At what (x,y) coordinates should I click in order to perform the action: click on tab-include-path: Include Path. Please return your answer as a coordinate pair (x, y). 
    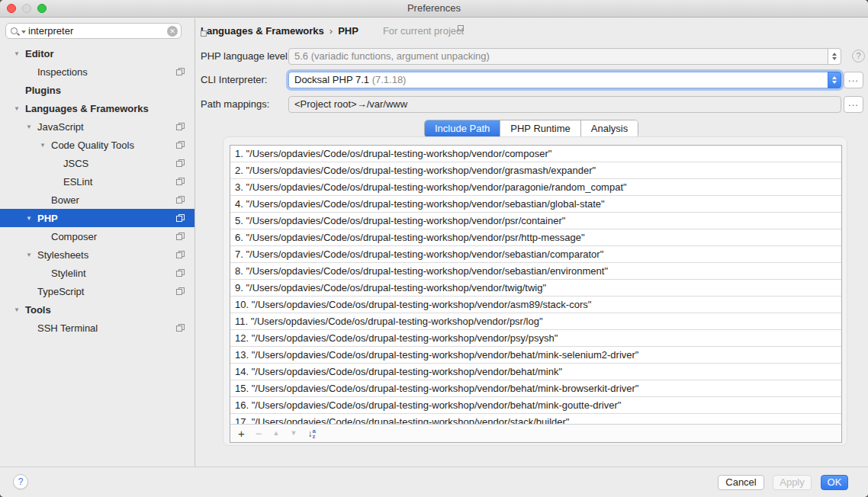
    Looking at the image, I should click on (462, 129).